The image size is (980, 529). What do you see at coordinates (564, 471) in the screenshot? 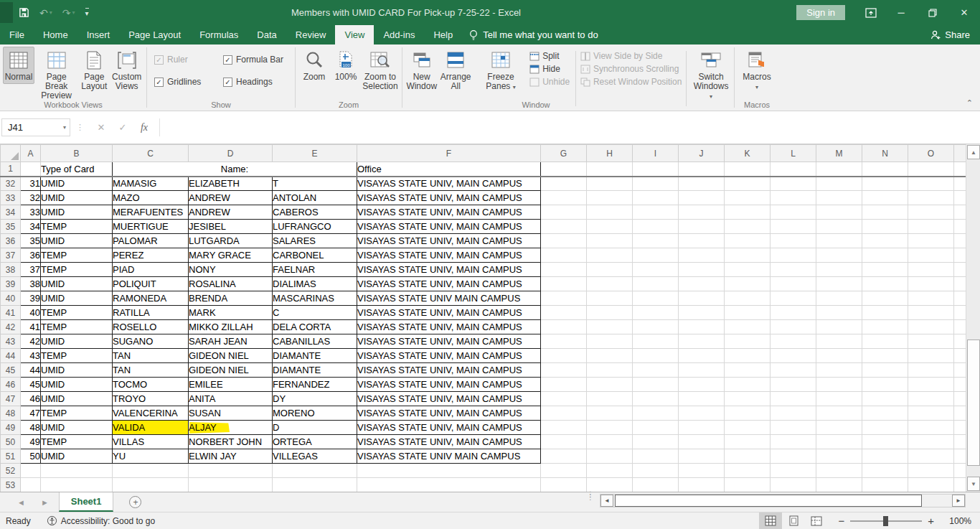
I see `cell-G52` at bounding box center [564, 471].